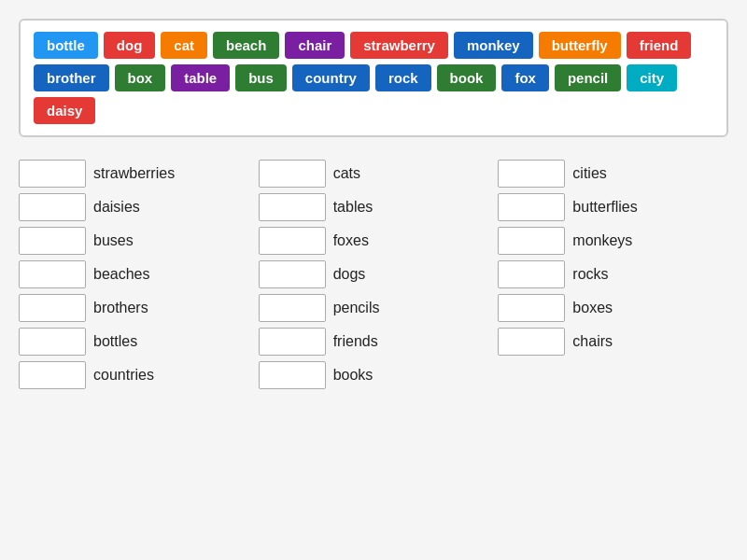 This screenshot has width=747, height=560. What do you see at coordinates (134, 342) in the screenshot?
I see `match-row: bottles` at bounding box center [134, 342].